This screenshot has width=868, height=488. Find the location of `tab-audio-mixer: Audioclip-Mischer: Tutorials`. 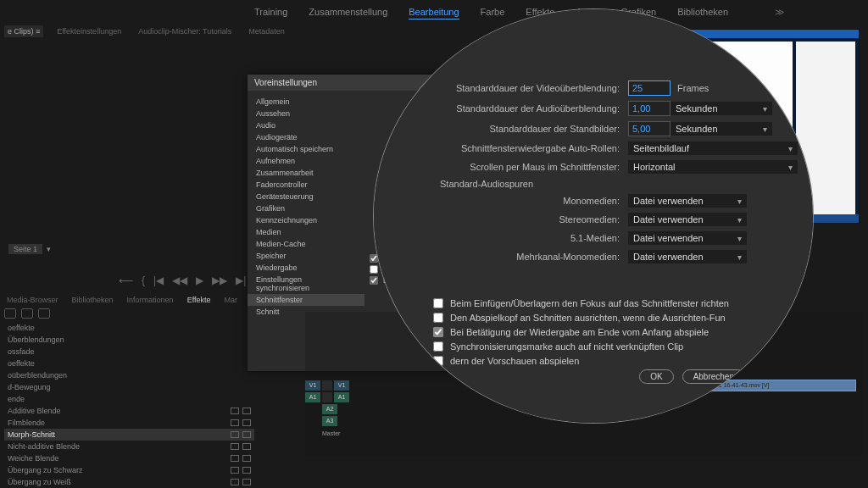

tab-audio-mixer: Audioclip-Mischer: Tutorials is located at coordinates (185, 31).